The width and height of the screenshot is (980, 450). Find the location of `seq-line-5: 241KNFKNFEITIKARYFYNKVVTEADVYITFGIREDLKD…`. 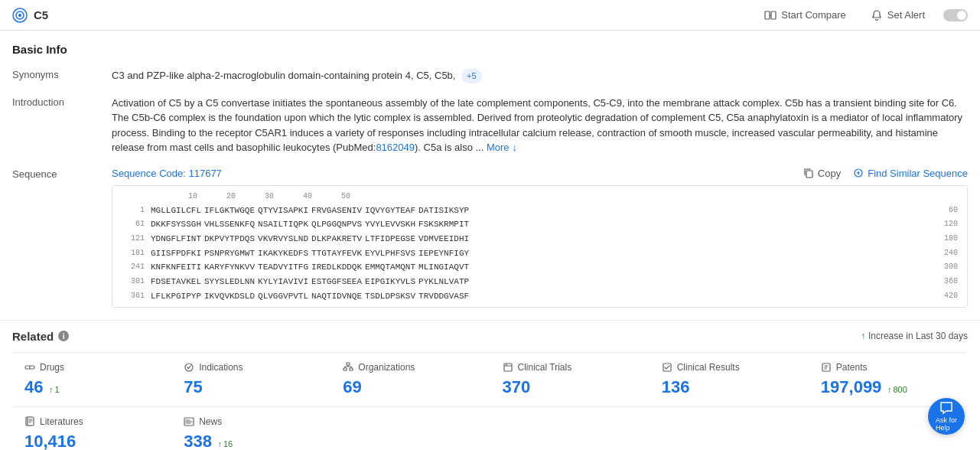

seq-line-5: 241KNFKNFEITIKARYFYNKVVTEADVYITFGIREDLKD… is located at coordinates (540, 268).